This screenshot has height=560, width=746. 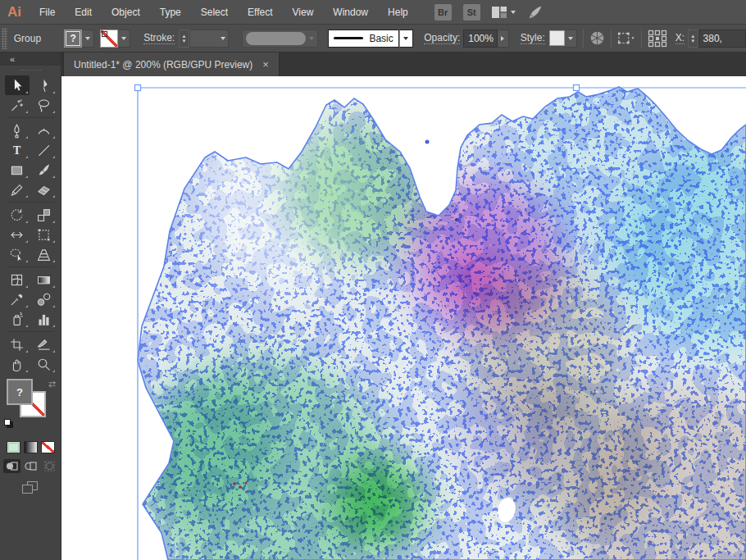 I want to click on tool-free-transform, so click(x=44, y=234).